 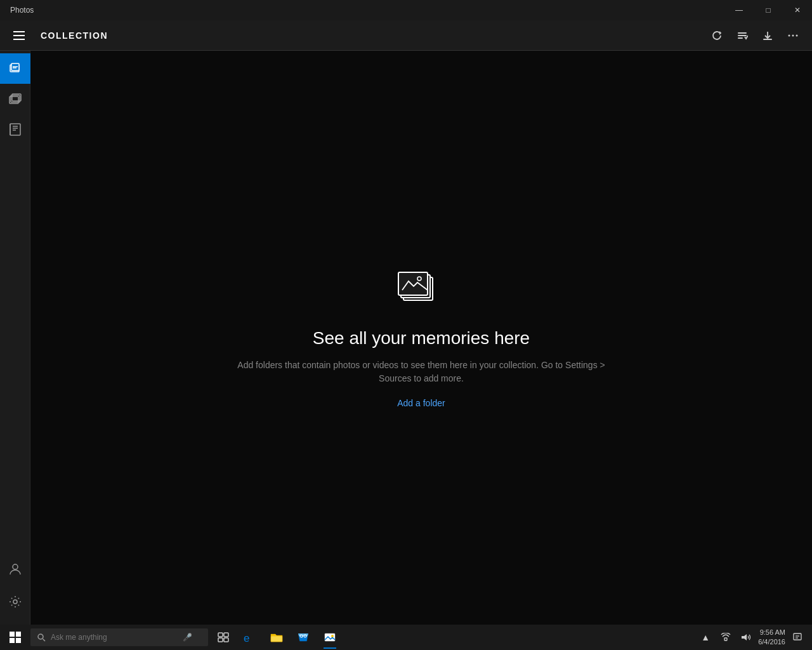 I want to click on stories-icon, so click(x=15, y=129).